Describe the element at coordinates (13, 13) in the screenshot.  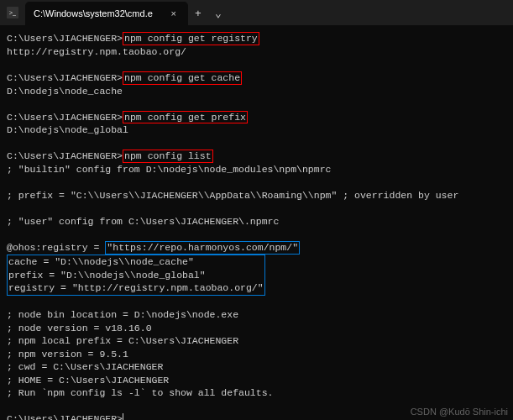
I see `cmd-icon: >_` at that location.